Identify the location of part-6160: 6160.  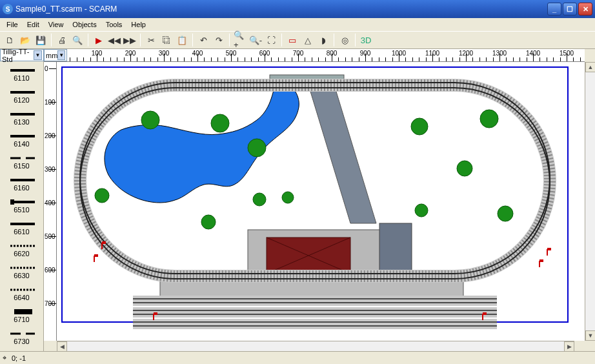
(22, 184).